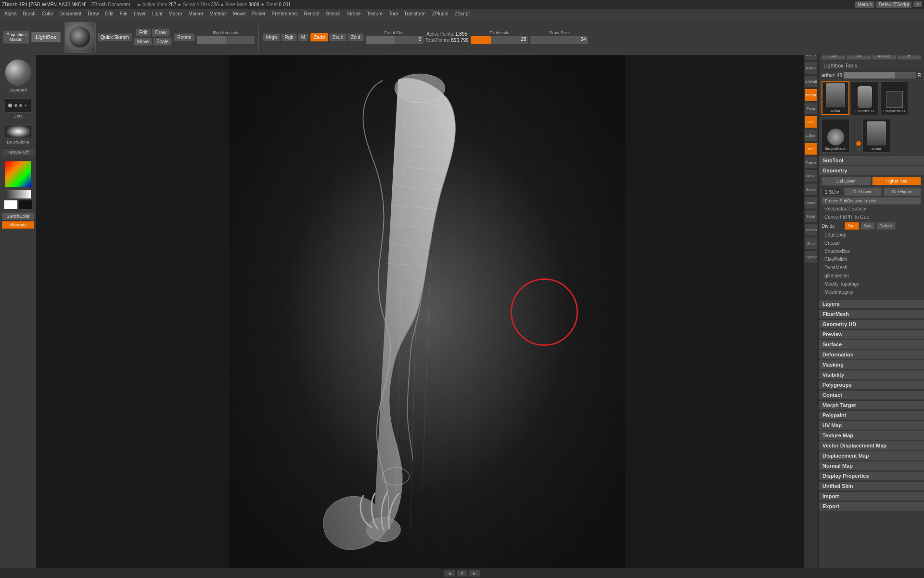 The image size is (924, 578). I want to click on transp-button: Transp, so click(811, 230).